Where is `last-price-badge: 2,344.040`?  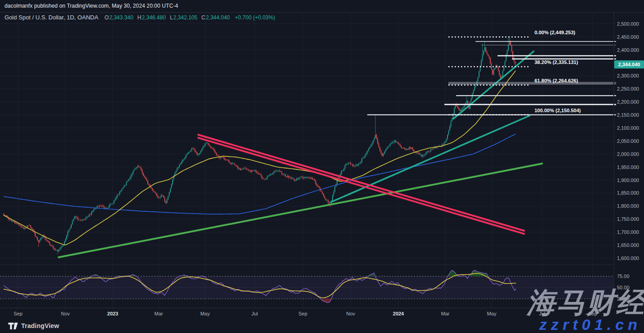 last-price-badge: 2,344.040 is located at coordinates (629, 64).